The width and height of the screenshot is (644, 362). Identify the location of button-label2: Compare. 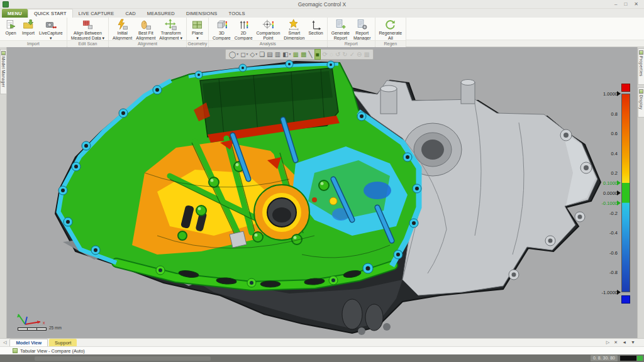
(221, 38).